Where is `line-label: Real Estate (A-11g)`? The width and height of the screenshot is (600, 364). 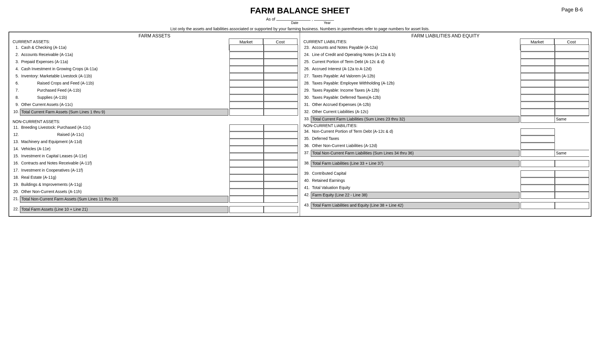
line-label: Real Estate (A-11g) is located at coordinates (125, 178).